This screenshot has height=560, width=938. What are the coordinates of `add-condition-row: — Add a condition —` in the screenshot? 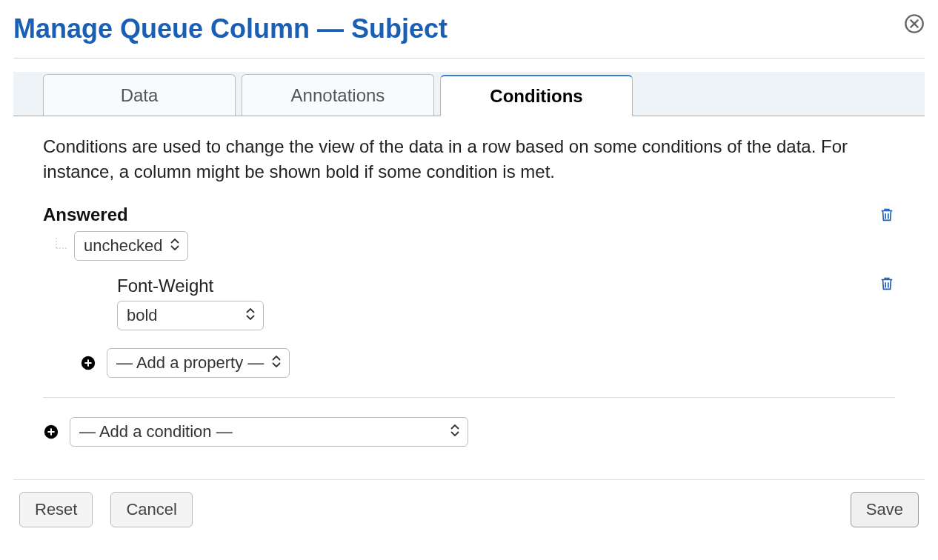 It's located at (469, 432).